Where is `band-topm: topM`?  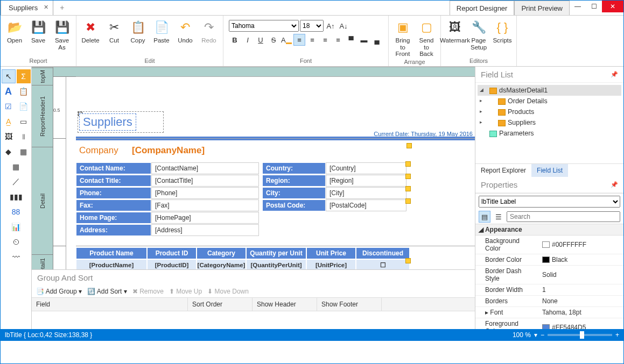
band-topm: topM is located at coordinates (42, 76).